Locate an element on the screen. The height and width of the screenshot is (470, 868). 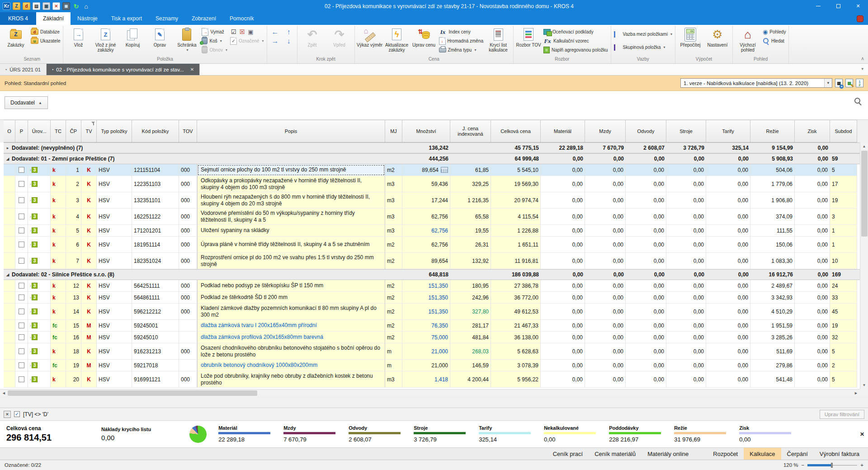
ribbon-button-přepočítej: Přepočítej is located at coordinates (690, 41).